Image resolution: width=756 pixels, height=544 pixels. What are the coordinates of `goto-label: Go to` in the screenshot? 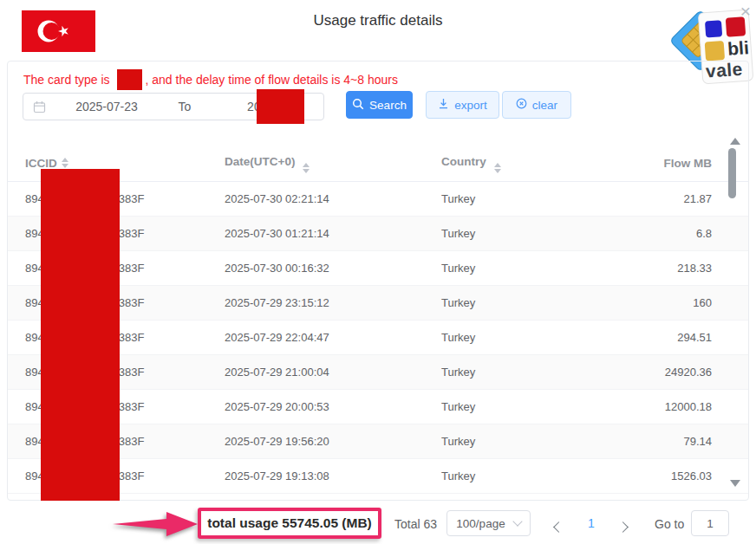 It's located at (669, 524).